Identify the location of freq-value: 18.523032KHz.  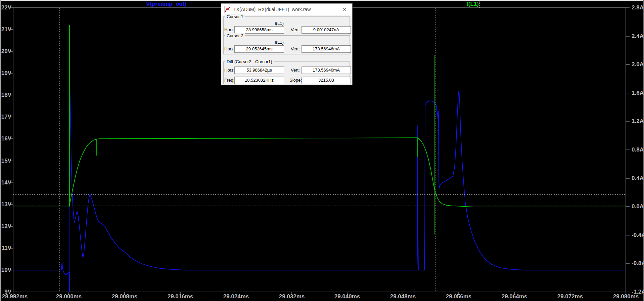
(259, 80).